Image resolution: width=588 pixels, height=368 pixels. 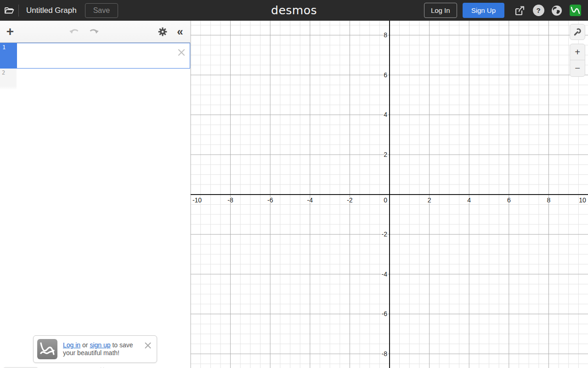 I want to click on zoom-controls: + −, so click(x=577, y=60).